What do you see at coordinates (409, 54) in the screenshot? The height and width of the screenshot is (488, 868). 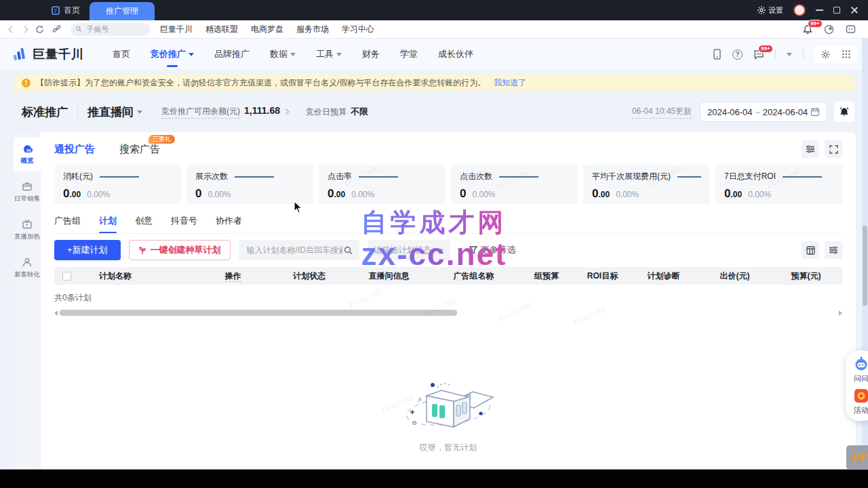 I see `nav-academy: 学堂` at bounding box center [409, 54].